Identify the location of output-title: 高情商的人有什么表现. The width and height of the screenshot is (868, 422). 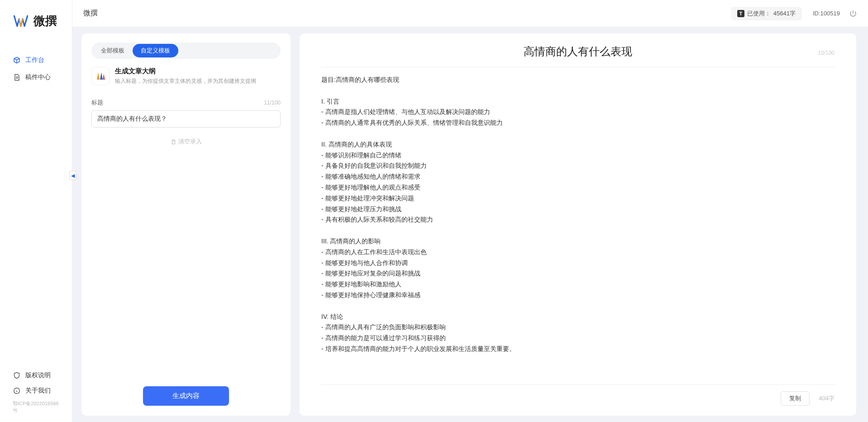
(578, 54).